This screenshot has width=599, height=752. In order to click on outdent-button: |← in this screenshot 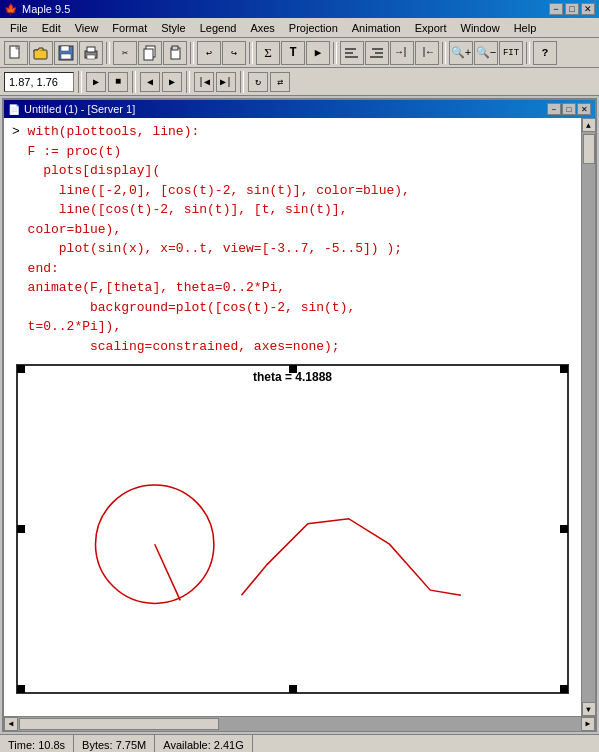, I will do `click(427, 53)`.